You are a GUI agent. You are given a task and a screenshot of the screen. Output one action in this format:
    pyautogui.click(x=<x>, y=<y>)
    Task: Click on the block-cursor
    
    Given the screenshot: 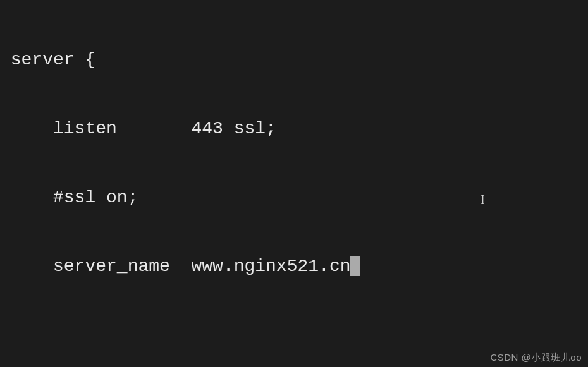 What is the action you would take?
    pyautogui.click(x=355, y=267)
    